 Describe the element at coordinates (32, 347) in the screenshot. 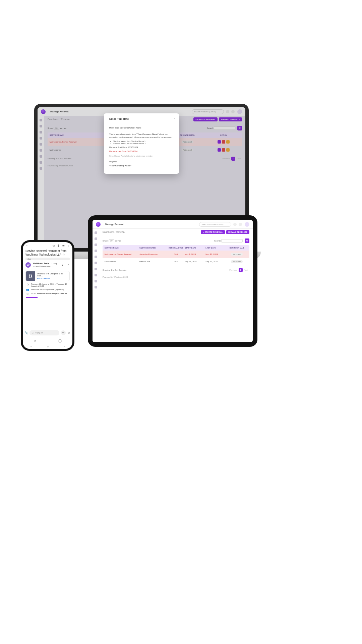

I see `recents-icon: ≡` at that location.